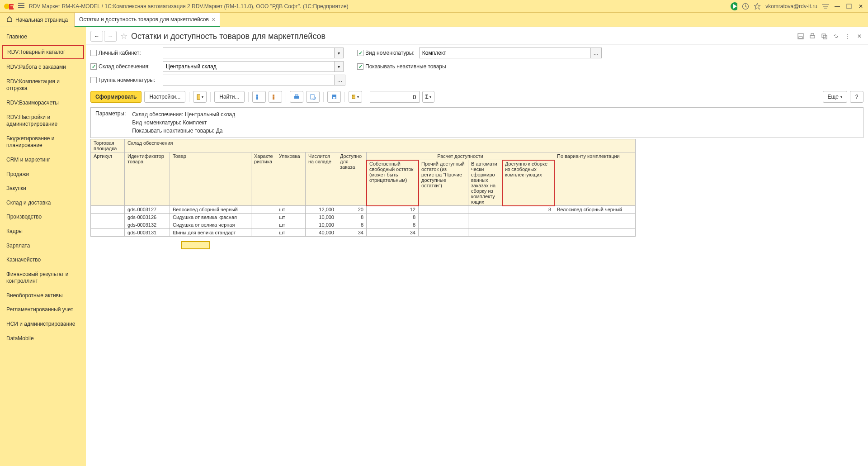 The image size is (868, 466). I want to click on sidebar-item: Производство, so click(43, 217).